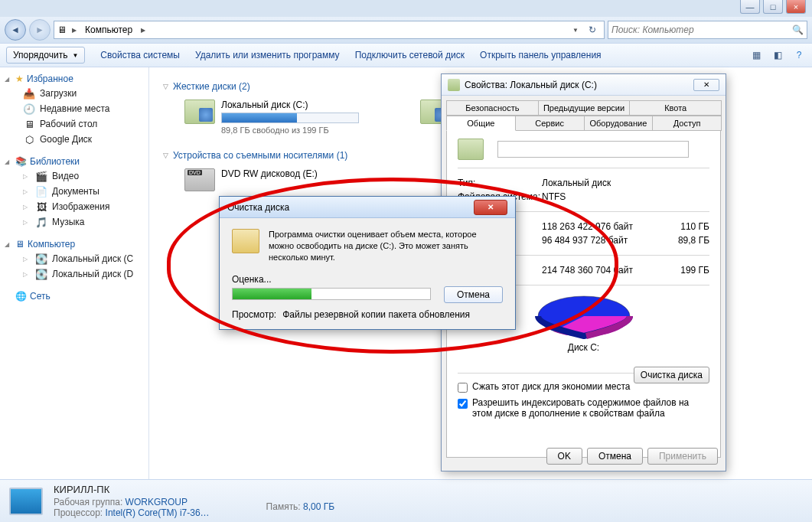 Image resolution: width=812 pixels, height=522 pixels. What do you see at coordinates (74, 274) in the screenshot?
I see `sidebar-item-disk-d: ▷💽Локальный диск (D` at bounding box center [74, 274].